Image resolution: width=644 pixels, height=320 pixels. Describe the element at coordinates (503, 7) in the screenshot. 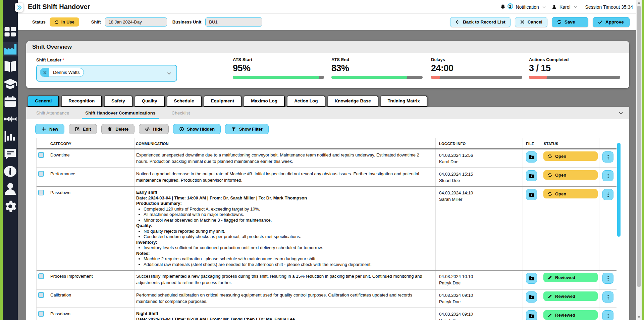

I see `bell-icon` at that location.